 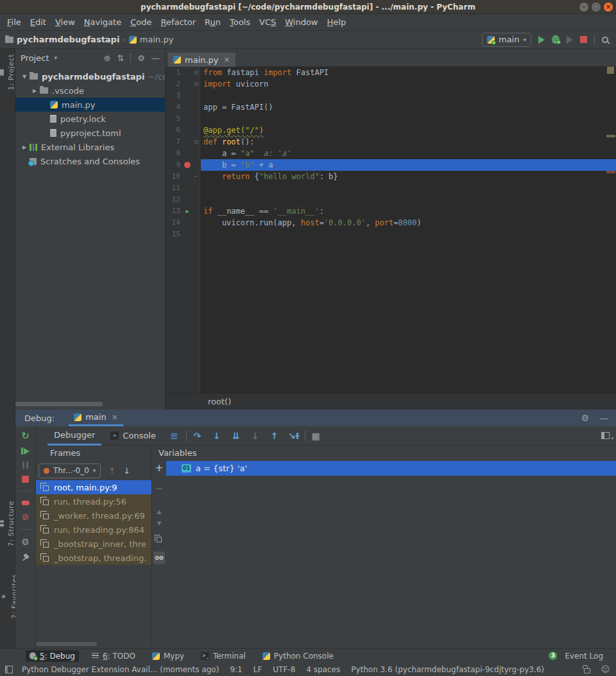 I want to click on inspections-icon: ☺, so click(x=605, y=669).